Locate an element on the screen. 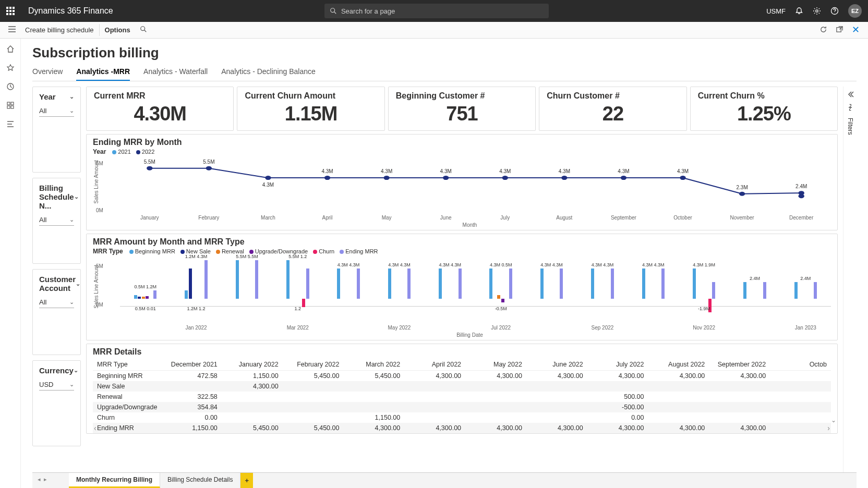  modules-icon is located at coordinates (10, 124).